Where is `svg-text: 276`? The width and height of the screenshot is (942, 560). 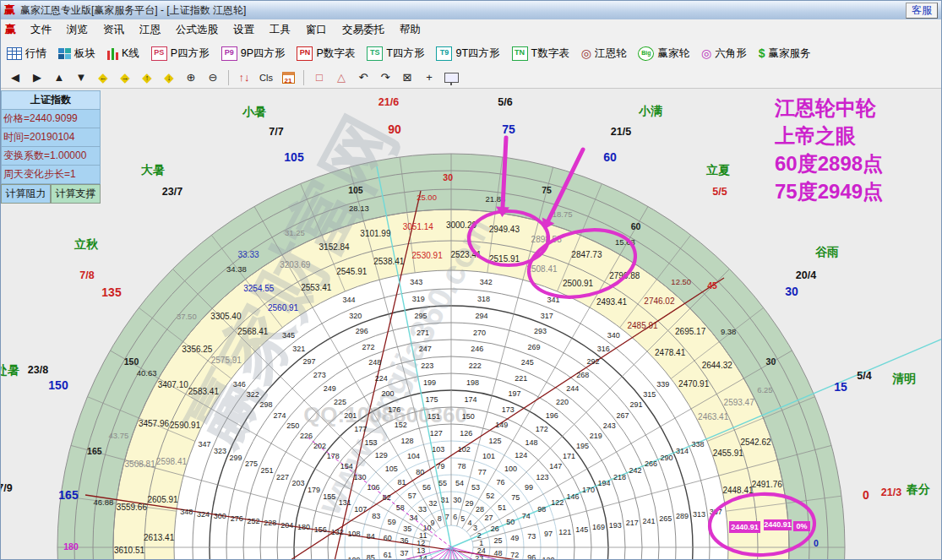 svg-text: 276 is located at coordinates (237, 519).